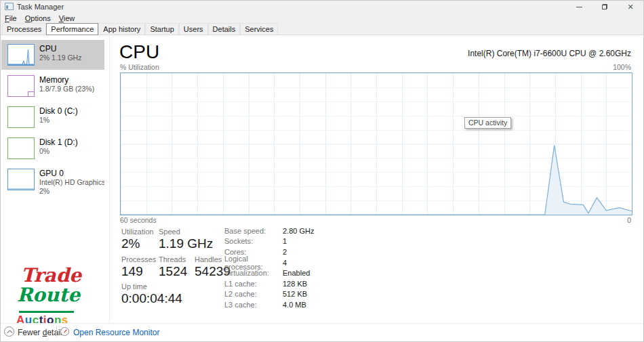 Image resolution: width=644 pixels, height=342 pixels. What do you see at coordinates (9, 332) in the screenshot?
I see `fewer-details-button` at bounding box center [9, 332].